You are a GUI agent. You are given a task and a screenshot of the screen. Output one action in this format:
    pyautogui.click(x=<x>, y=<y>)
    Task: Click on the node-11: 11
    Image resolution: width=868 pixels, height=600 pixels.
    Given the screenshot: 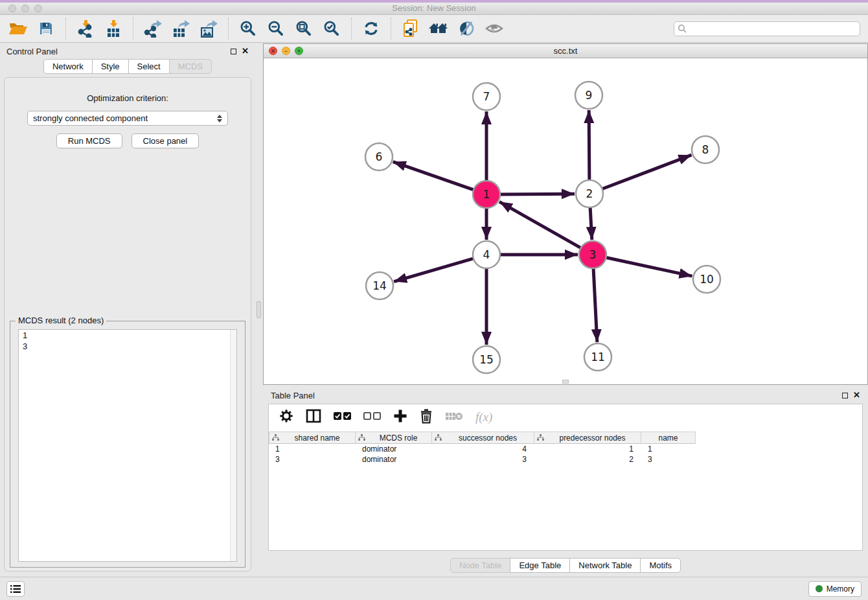 What is the action you would take?
    pyautogui.click(x=598, y=357)
    